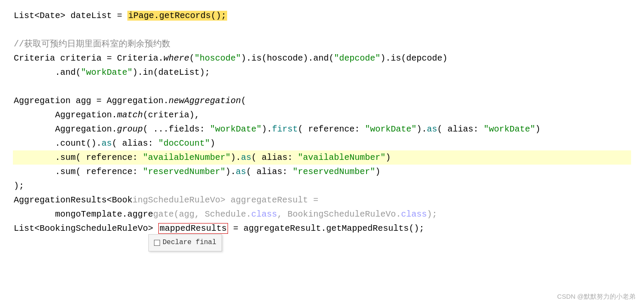 The height and width of the screenshot is (306, 644). What do you see at coordinates (322, 186) in the screenshot?
I see `code-line-agg-close: );` at bounding box center [322, 186].